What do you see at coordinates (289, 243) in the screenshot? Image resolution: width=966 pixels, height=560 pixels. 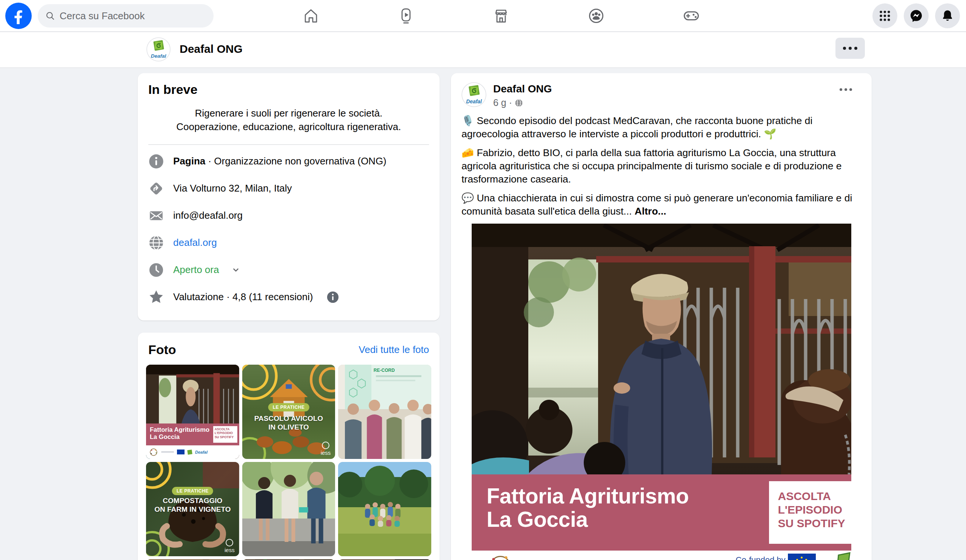 I see `page-website-row: deafal.org` at bounding box center [289, 243].